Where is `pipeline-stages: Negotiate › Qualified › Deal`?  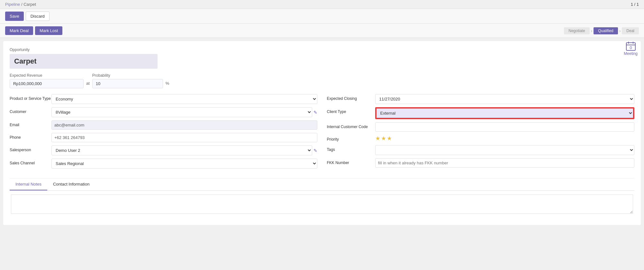
pipeline-stages: Negotiate › Qualified › Deal is located at coordinates (601, 31).